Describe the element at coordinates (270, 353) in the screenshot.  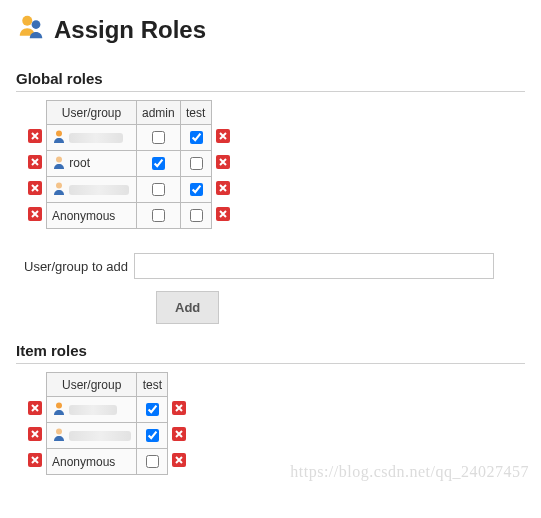
I see `item-roles-heading: Item roles` at that location.